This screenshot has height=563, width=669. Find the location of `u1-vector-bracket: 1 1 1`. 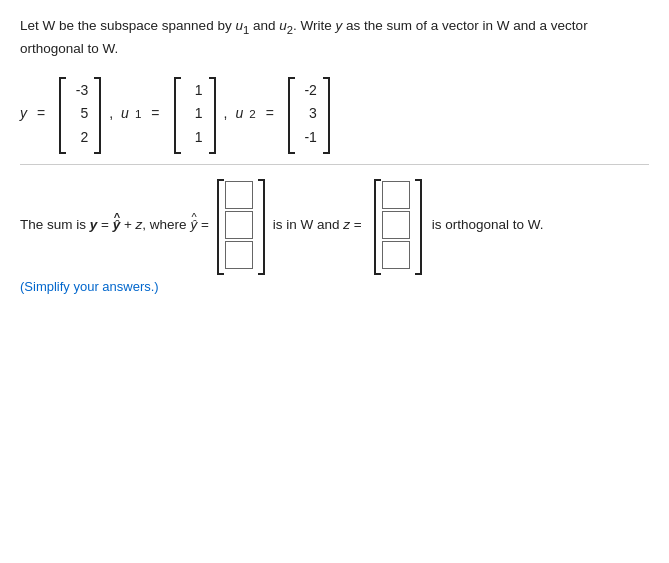

u1-vector-bracket: 1 1 1 is located at coordinates (193, 114).